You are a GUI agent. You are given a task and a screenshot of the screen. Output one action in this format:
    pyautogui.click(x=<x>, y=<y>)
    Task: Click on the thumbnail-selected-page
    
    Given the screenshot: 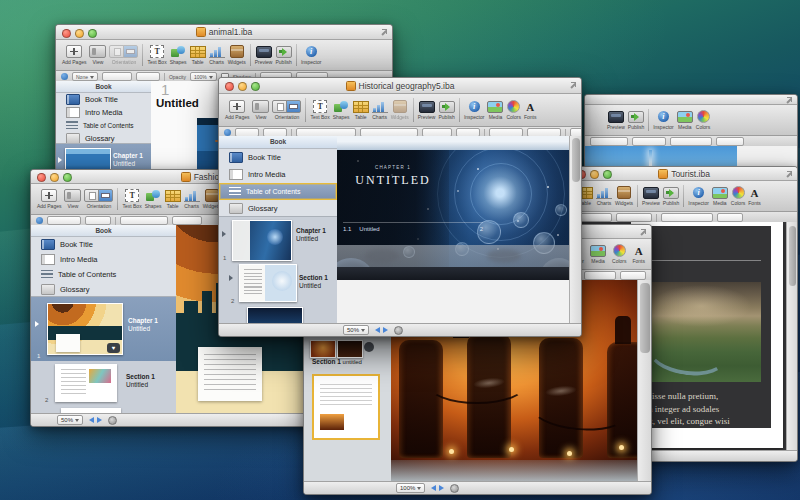 What is the action you would take?
    pyautogui.click(x=346, y=407)
    